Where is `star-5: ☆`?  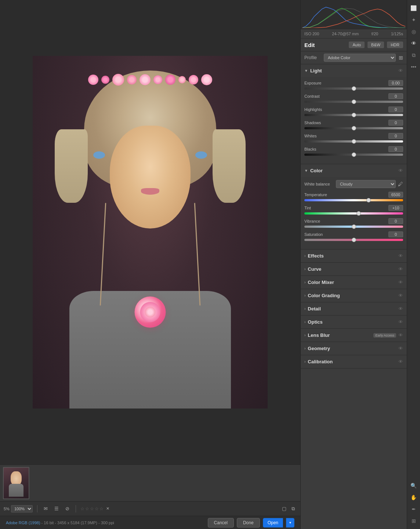
star-5: ☆ is located at coordinates (101, 509).